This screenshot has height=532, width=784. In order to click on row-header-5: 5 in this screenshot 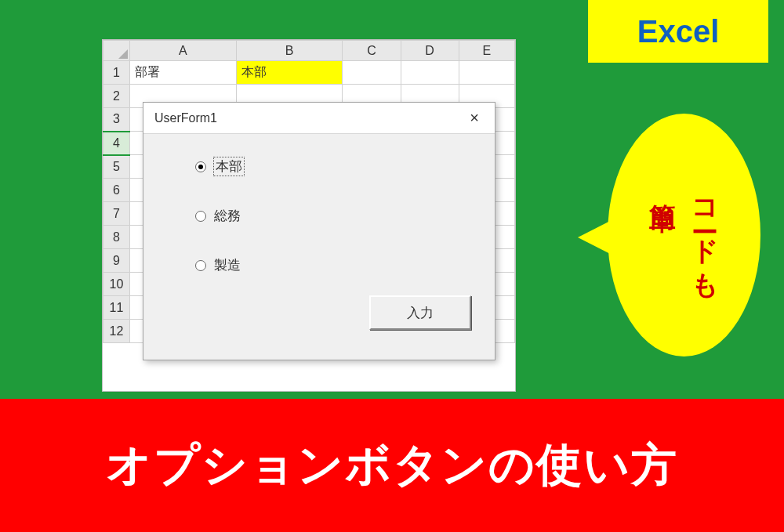, I will do `click(117, 167)`.